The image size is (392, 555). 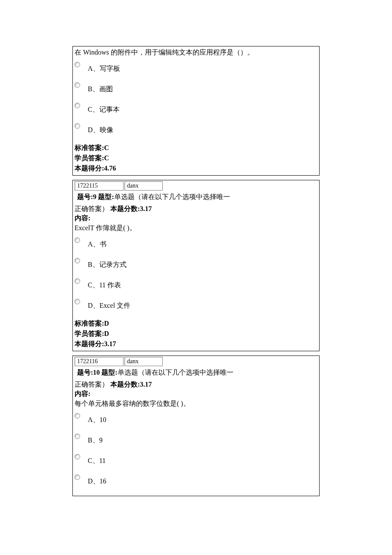 I want to click on option-row-b: B、画图, so click(x=196, y=88).